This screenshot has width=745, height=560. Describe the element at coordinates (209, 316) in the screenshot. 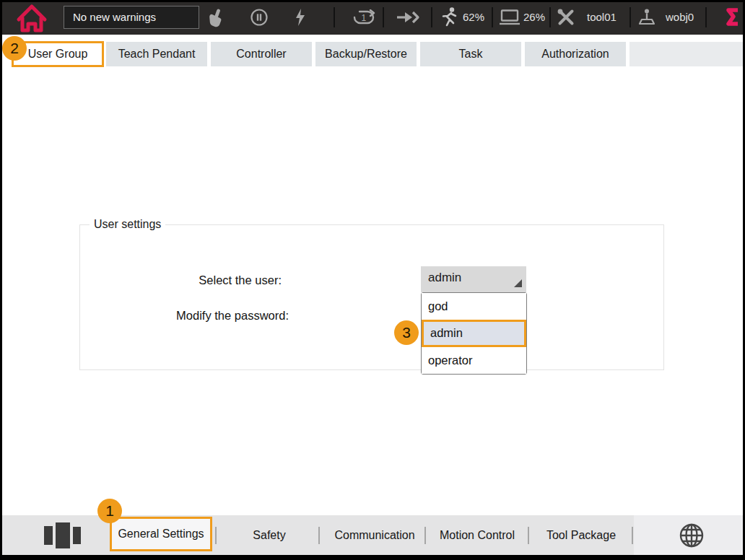

I see `modify-password-label: Modify the password:` at that location.